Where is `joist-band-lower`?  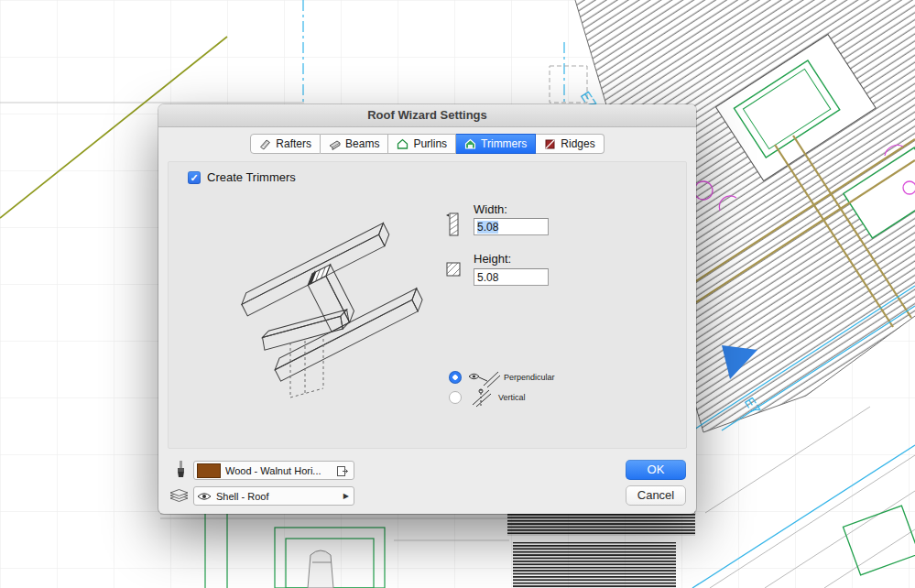
joist-band-lower is located at coordinates (594, 565).